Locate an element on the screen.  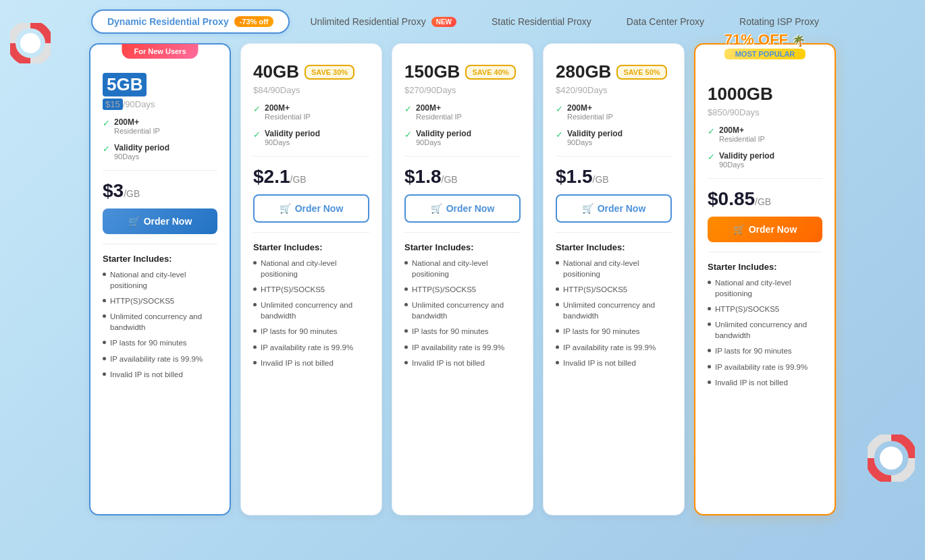
card-gb: 40GBSAVE 30% is located at coordinates (311, 72).